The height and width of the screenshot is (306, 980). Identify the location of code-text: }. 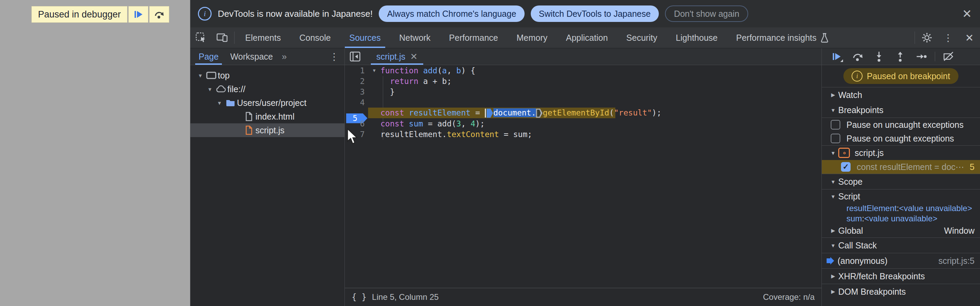
(388, 92).